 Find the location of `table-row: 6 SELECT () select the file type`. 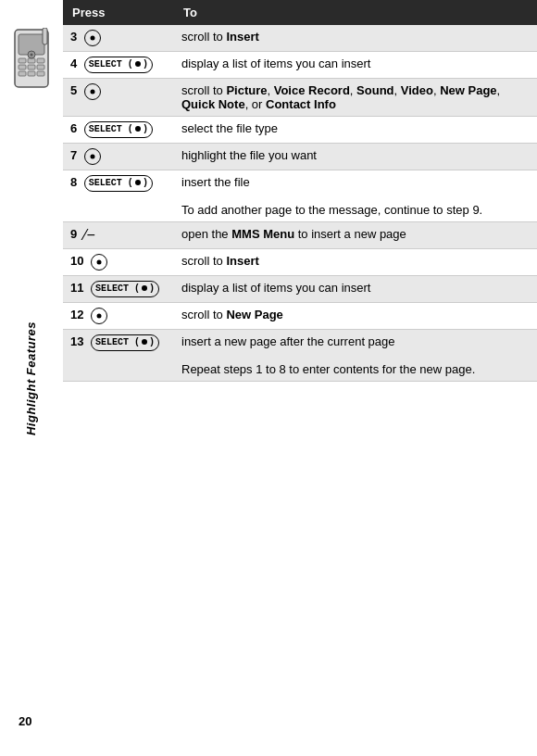

table-row: 6 SELECT () select the file type is located at coordinates (300, 130).